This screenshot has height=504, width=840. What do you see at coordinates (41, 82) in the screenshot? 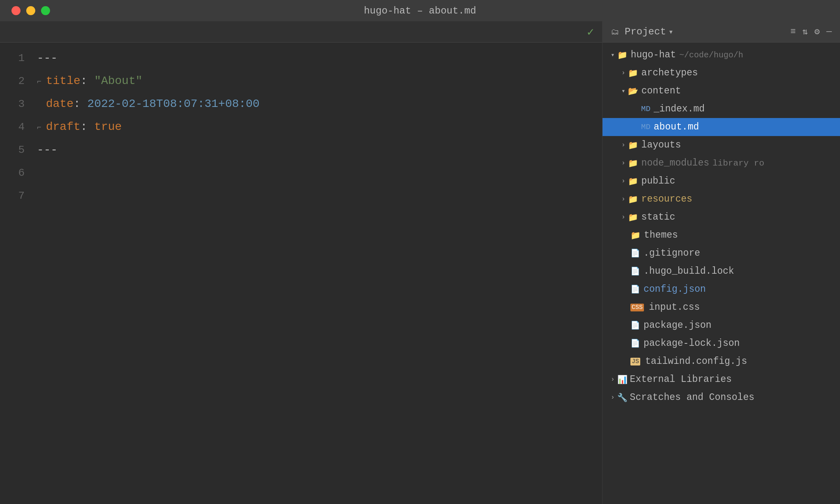
I see `fold-icon-2: ⌐` at bounding box center [41, 82].